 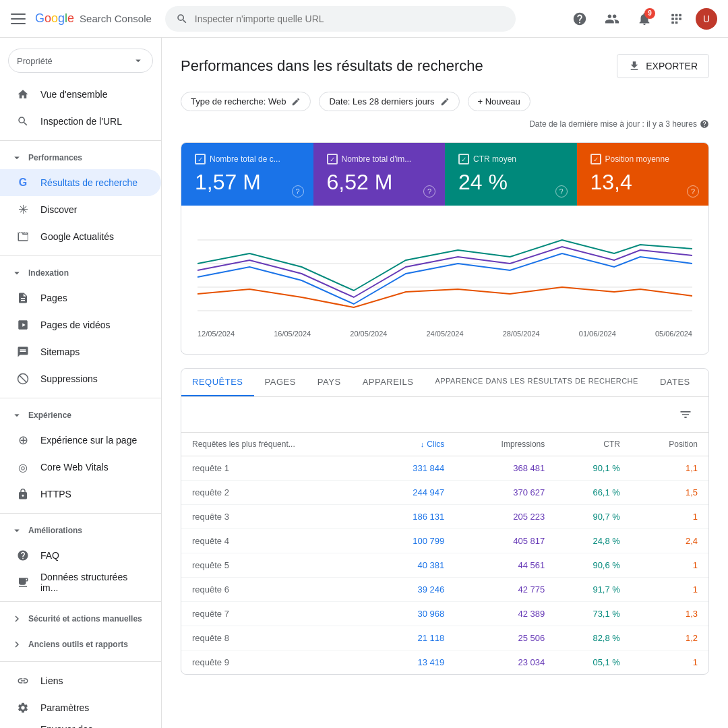 I want to click on performances-section-header: Performances, so click(x=81, y=158).